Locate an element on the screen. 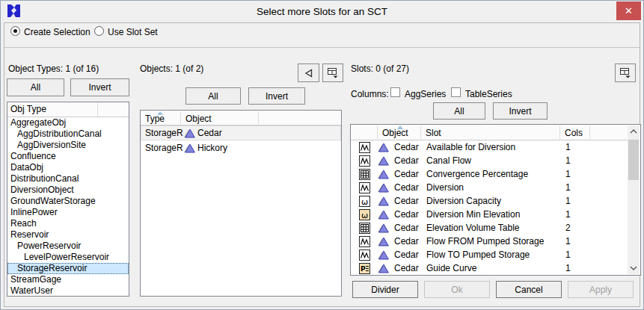 Image resolution: width=644 pixels, height=310 pixels. aggseries-checkbox is located at coordinates (395, 93).